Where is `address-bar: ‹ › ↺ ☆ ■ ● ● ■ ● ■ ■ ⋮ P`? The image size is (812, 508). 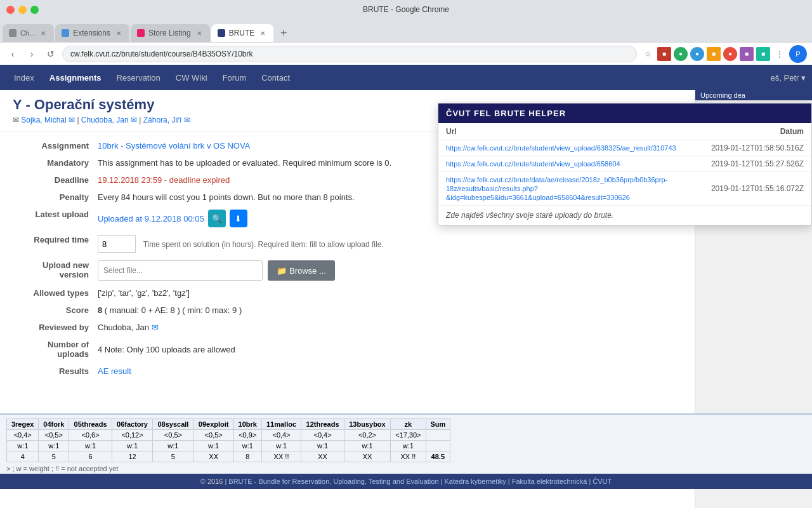 address-bar: ‹ › ↺ ☆ ■ ● ● ■ ● ■ ■ ⋮ P is located at coordinates (406, 53).